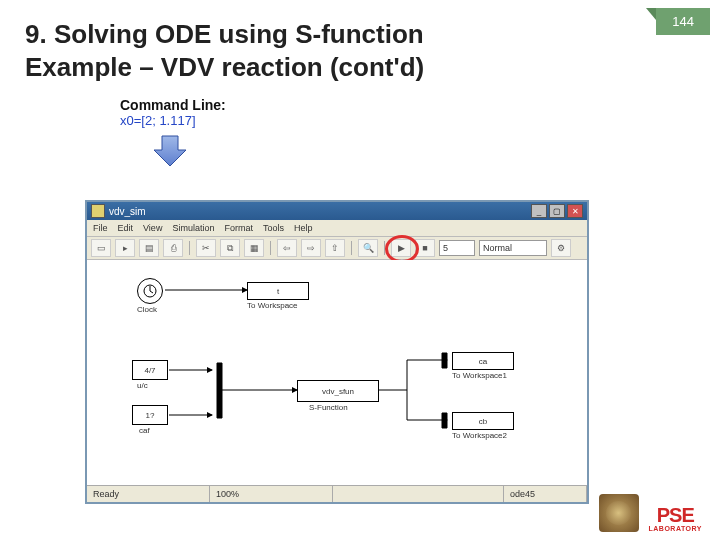 Image resolution: width=720 pixels, height=540 pixels. What do you see at coordinates (128, 212) in the screenshot?
I see `window-title: vdv_sim` at bounding box center [128, 212].